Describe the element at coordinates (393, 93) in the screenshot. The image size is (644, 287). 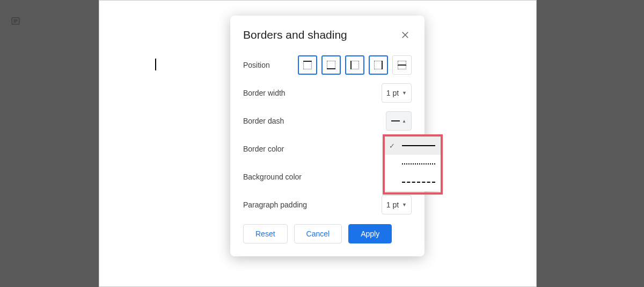
I see `border-width-value: 1 pt` at that location.